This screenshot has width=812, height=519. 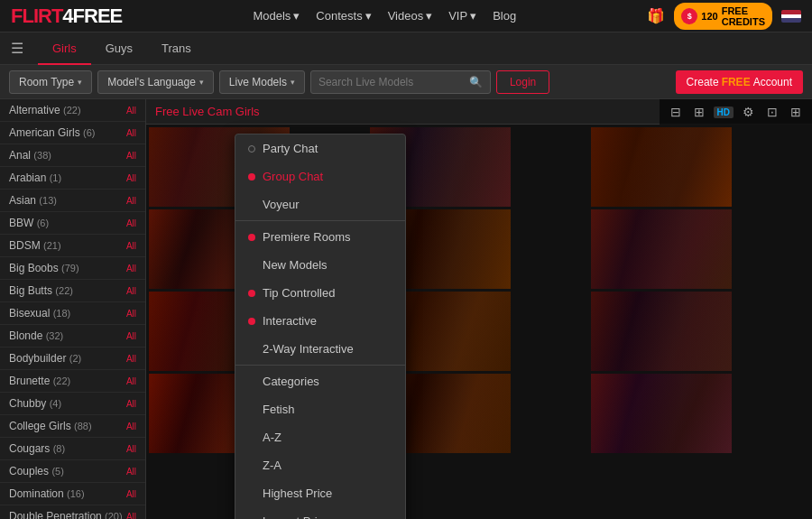 I want to click on dropdown-lowest-price: Lowest Price, so click(x=320, y=513).